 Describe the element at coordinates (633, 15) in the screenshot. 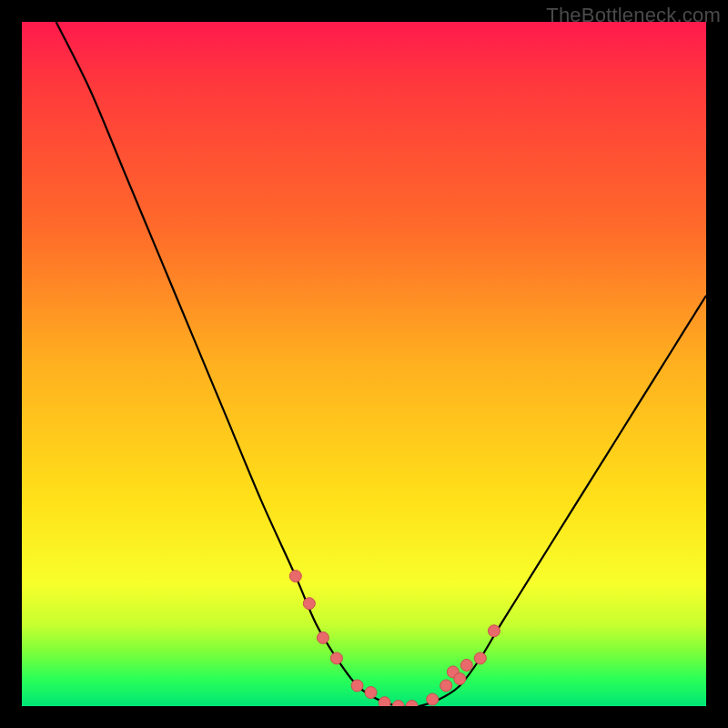

I see `watermark-text: TheBottleneck.com` at that location.